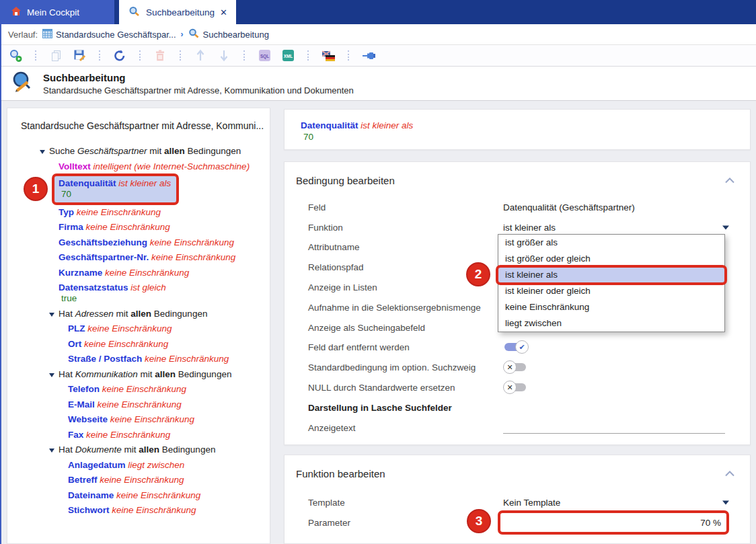 The image size is (756, 544). Describe the element at coordinates (139, 190) in the screenshot. I see `tree-condition-datenqualität: Datenqualität ist kleiner als701` at that location.